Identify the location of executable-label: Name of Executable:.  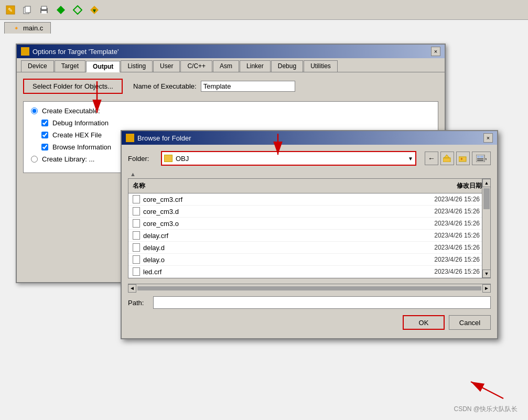
(165, 86).